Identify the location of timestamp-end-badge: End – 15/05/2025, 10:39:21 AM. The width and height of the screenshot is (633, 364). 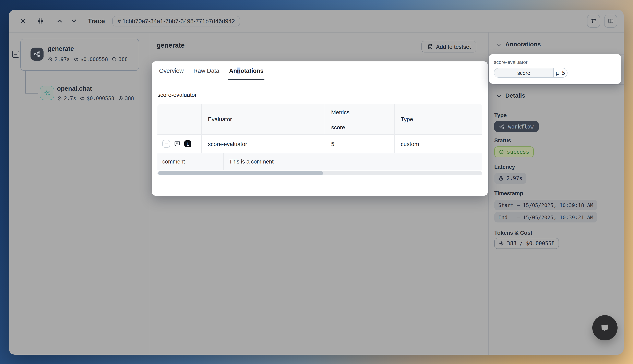
(546, 217).